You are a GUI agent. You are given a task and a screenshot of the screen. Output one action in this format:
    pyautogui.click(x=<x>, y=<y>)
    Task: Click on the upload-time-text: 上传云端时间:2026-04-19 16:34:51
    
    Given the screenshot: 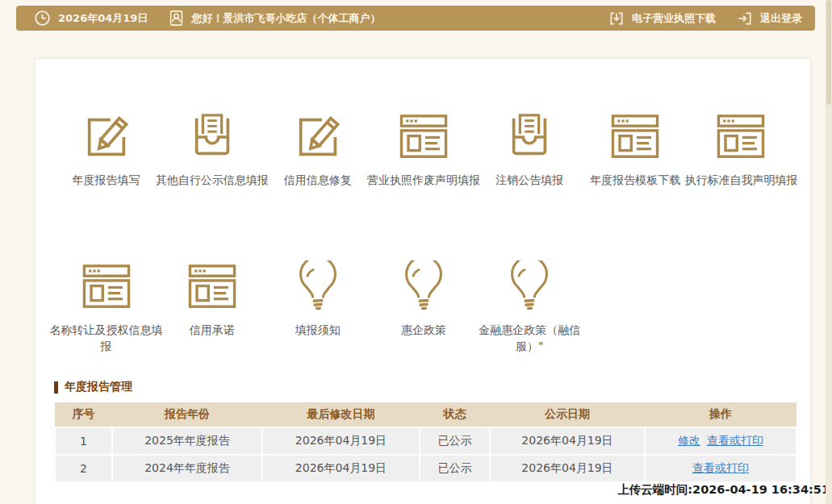 What is the action you would take?
    pyautogui.click(x=723, y=490)
    